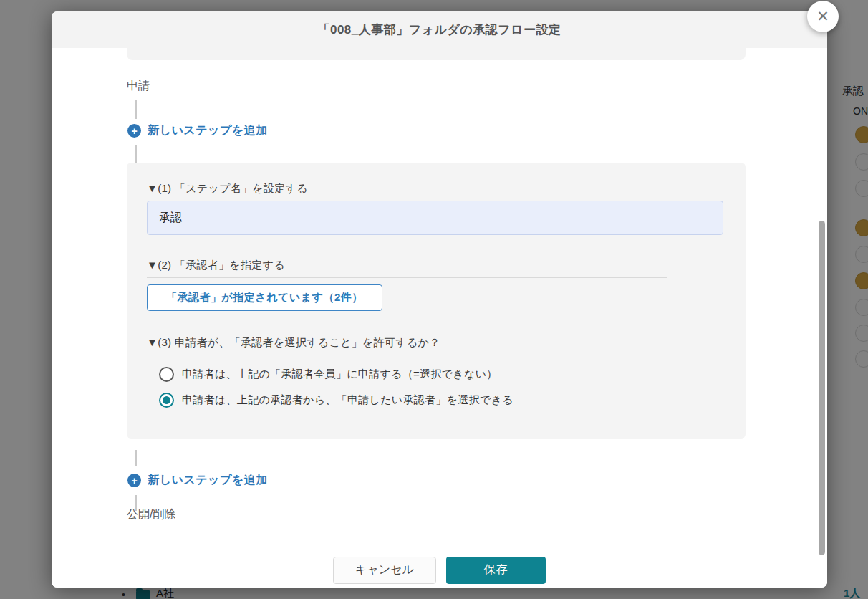  Describe the element at coordinates (822, 388) in the screenshot. I see `modal-scrollbar` at that location.